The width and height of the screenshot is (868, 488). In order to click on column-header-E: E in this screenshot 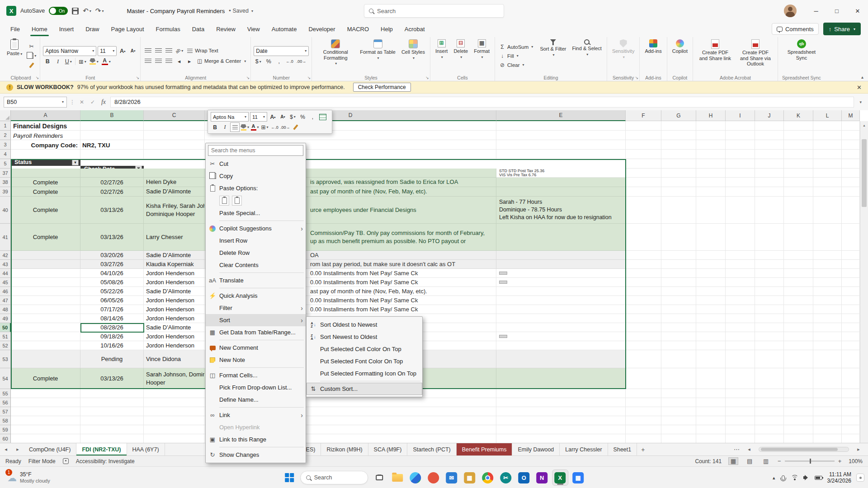, I will do `click(561, 116)`.